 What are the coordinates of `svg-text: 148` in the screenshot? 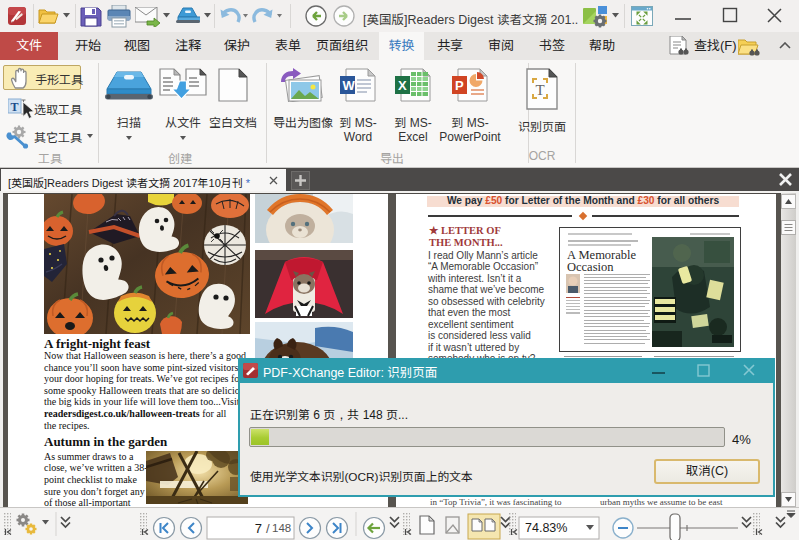 It's located at (282, 528).